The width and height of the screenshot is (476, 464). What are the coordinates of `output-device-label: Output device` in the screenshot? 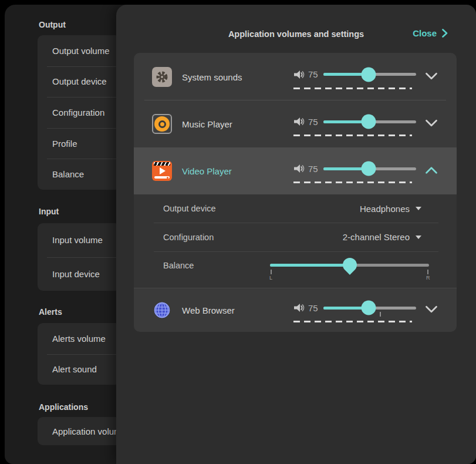 It's located at (189, 209).